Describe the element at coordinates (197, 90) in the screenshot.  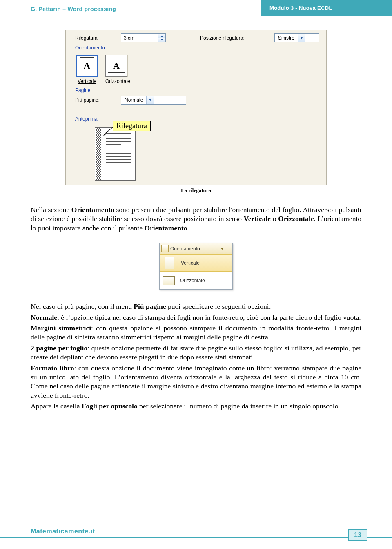
I see `pagine-section-label: Pagine` at that location.